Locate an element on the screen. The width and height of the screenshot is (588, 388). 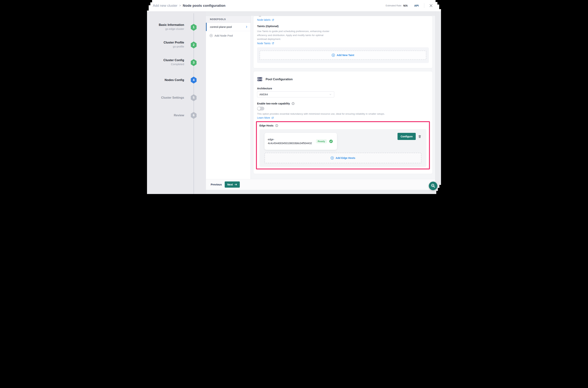
step-title: Cluster Settings is located at coordinates (166, 98).